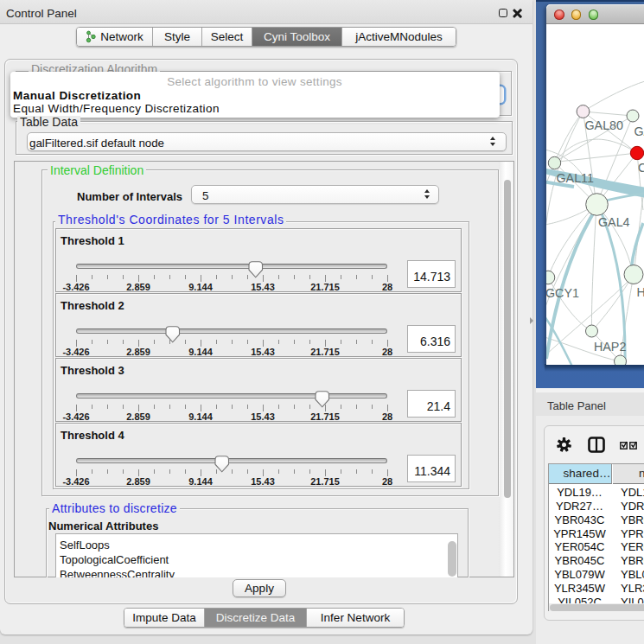  What do you see at coordinates (640, 131) in the screenshot?
I see `svg-text: GA` at bounding box center [640, 131].